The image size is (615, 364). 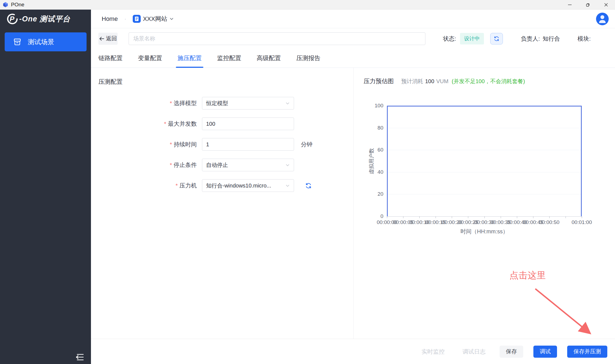 I want to click on duration-unit-label: 分钟, so click(x=307, y=144).